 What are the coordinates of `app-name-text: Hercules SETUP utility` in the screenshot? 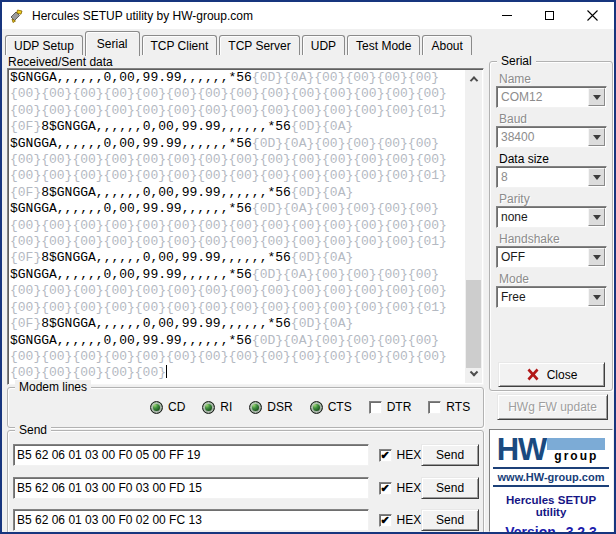 It's located at (551, 506).